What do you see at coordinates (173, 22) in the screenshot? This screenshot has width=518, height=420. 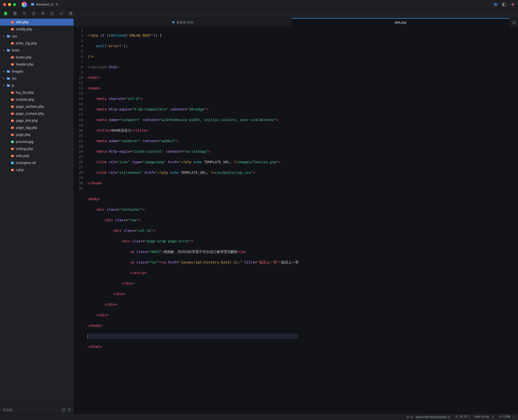 I see `modified-dot-icon` at bounding box center [173, 22].